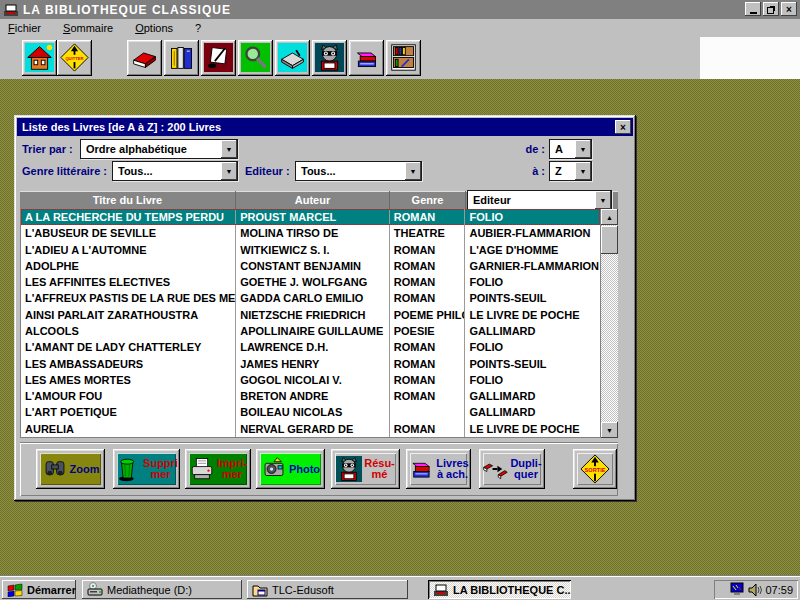  What do you see at coordinates (771, 9) in the screenshot?
I see `restore-button` at bounding box center [771, 9].